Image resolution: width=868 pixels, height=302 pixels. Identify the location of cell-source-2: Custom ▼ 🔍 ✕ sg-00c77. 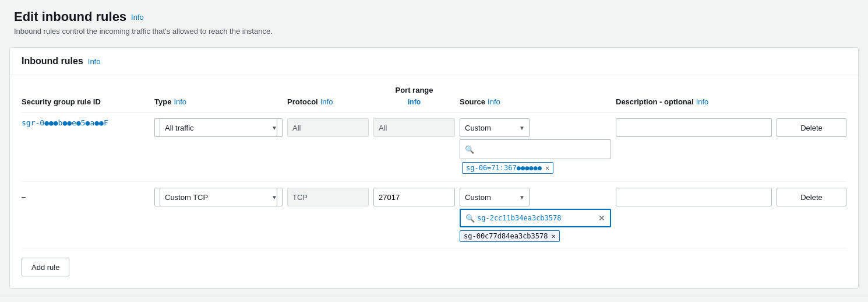
(535, 215).